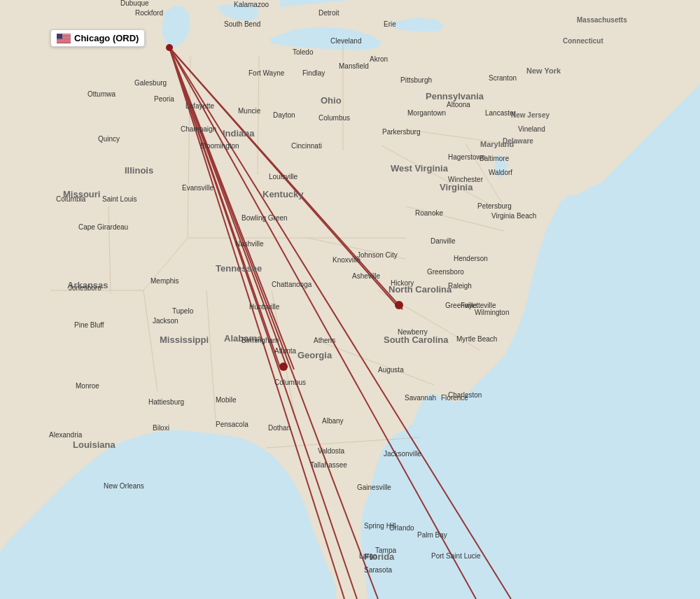 The image size is (700, 599). Describe the element at coordinates (284, 115) in the screenshot. I see `svg-text: Dayton` at that location.